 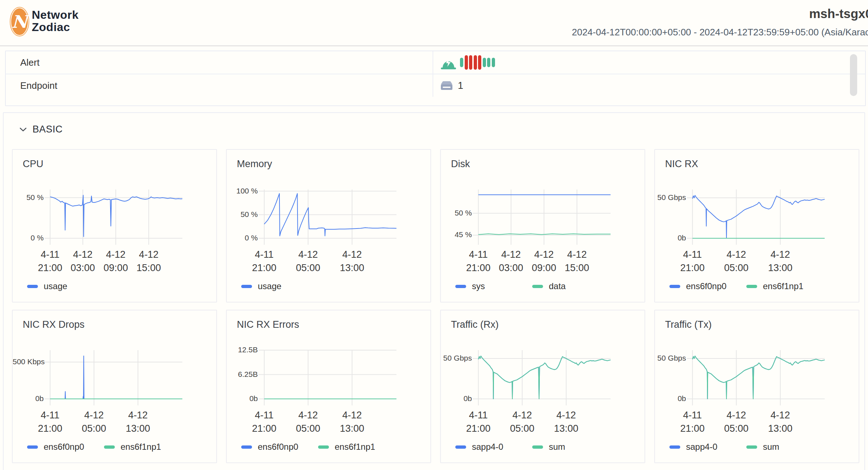 I want to click on x-tick-label: 4-1215:00, so click(x=577, y=261).